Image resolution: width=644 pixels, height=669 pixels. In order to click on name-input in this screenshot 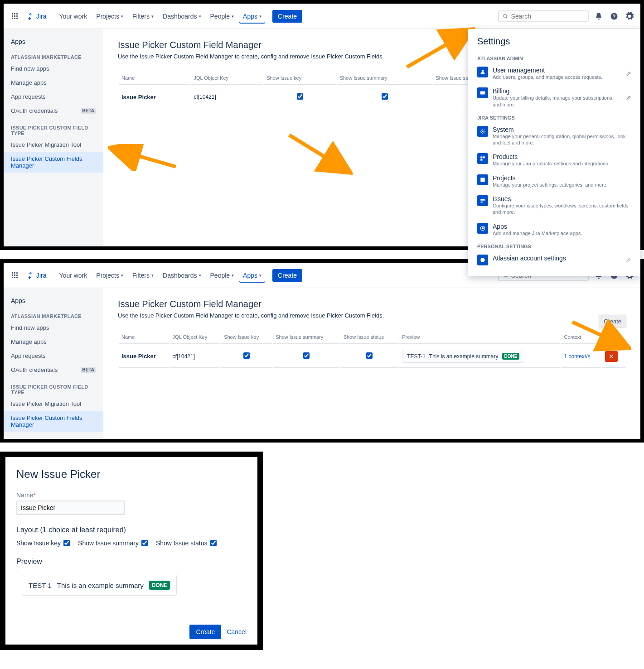, I will do `click(71, 508)`.